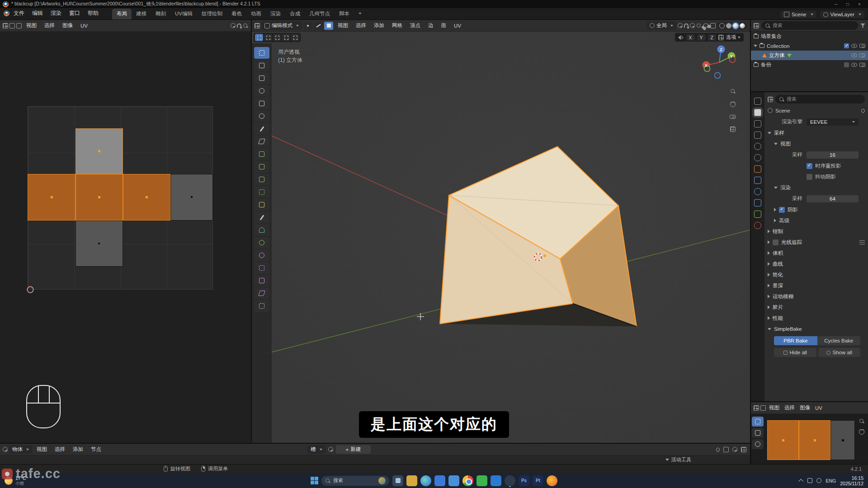 The width and height of the screenshot is (868, 488). Describe the element at coordinates (809, 177) in the screenshot. I see `jittered-shadows-checkbox` at that location.